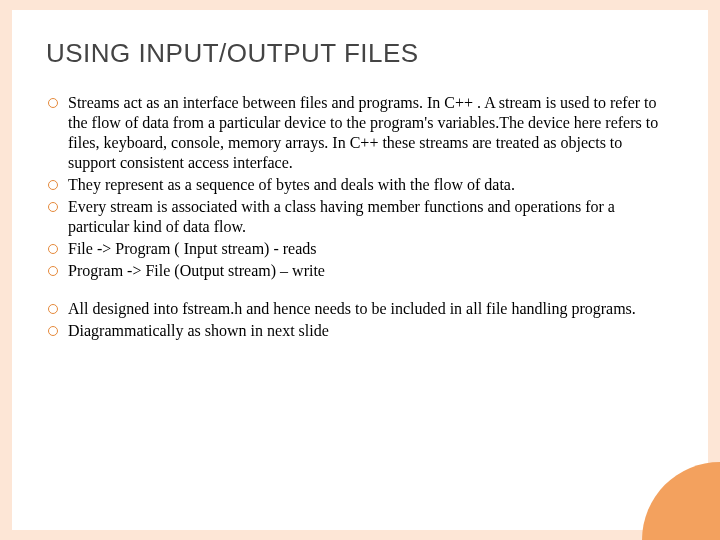  What do you see at coordinates (360, 309) in the screenshot?
I see `list-item: All designed into fstream.h and hence ne…` at bounding box center [360, 309].